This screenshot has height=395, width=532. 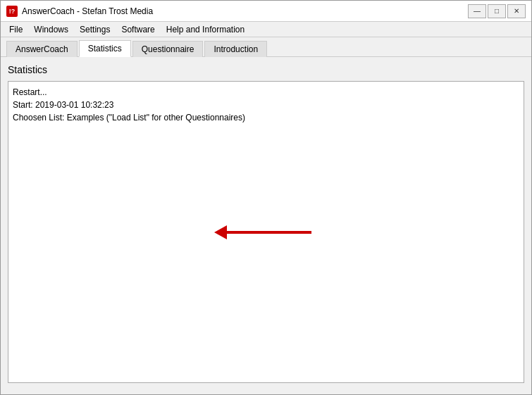 What do you see at coordinates (266, 70) in the screenshot?
I see `panel-title: Statistics` at bounding box center [266, 70].